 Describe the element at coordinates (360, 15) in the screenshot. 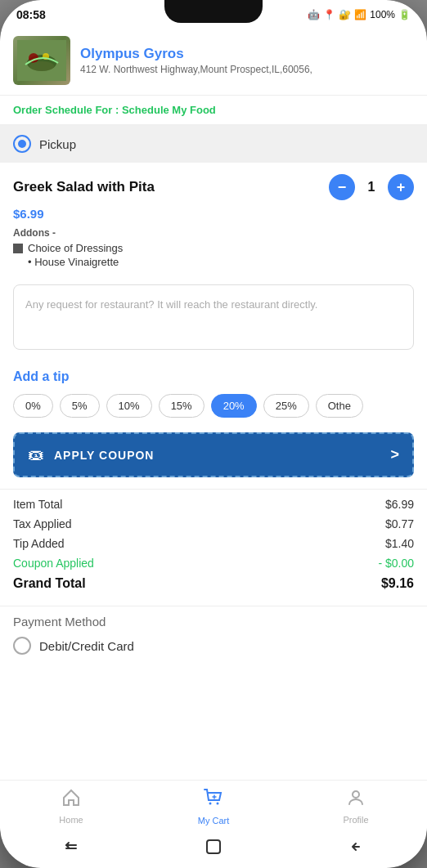

I see `wifi-icon: 📶` at that location.